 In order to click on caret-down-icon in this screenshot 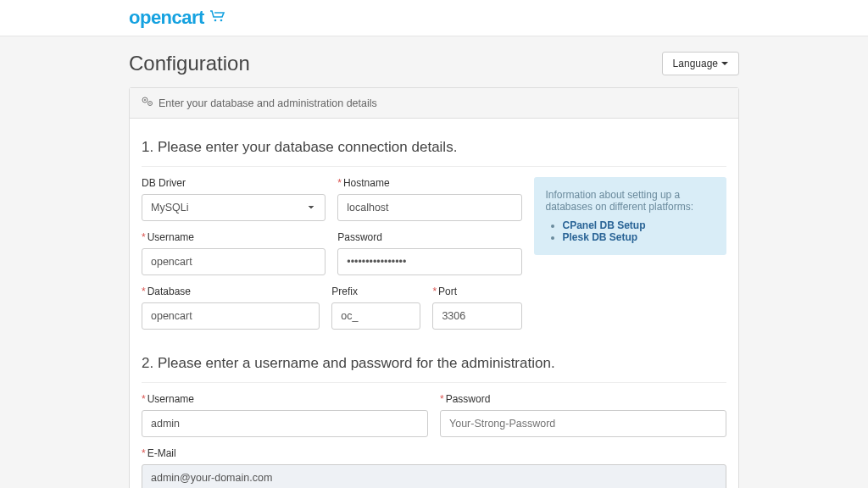, I will do `click(725, 64)`.